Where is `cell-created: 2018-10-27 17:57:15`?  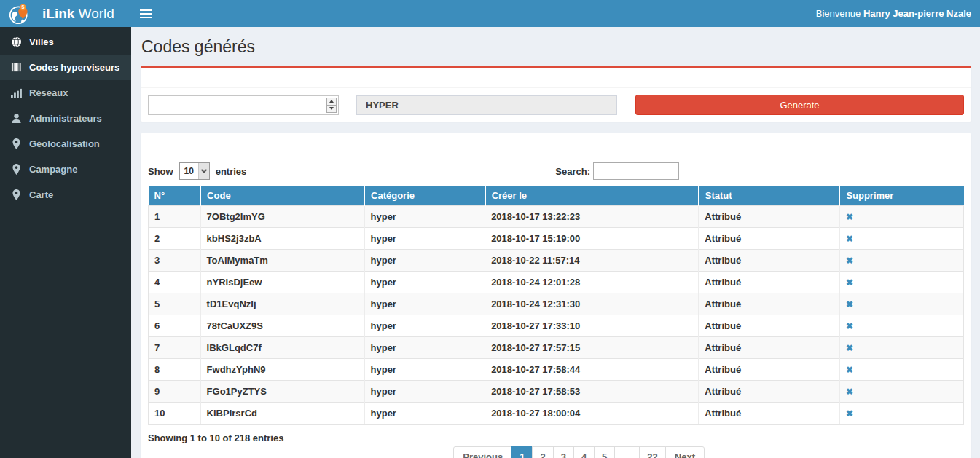
cell-created: 2018-10-27 17:57:15 is located at coordinates (592, 347).